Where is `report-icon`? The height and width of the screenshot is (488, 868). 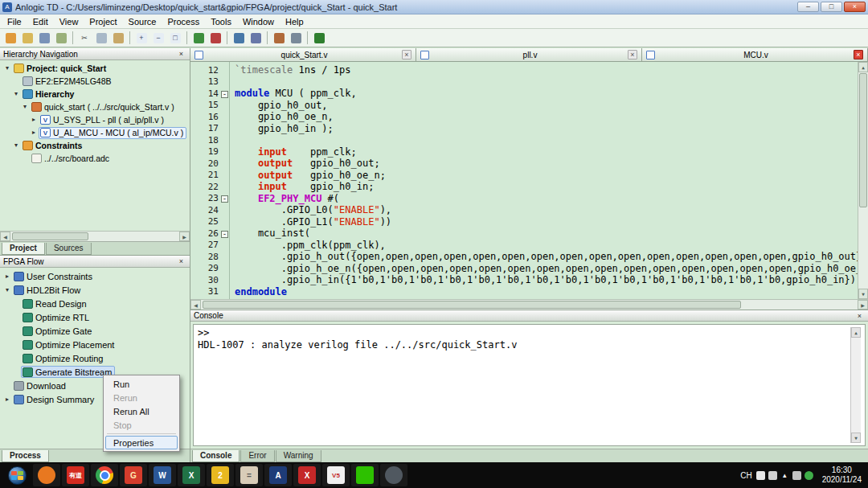 report-icon is located at coordinates (256, 39).